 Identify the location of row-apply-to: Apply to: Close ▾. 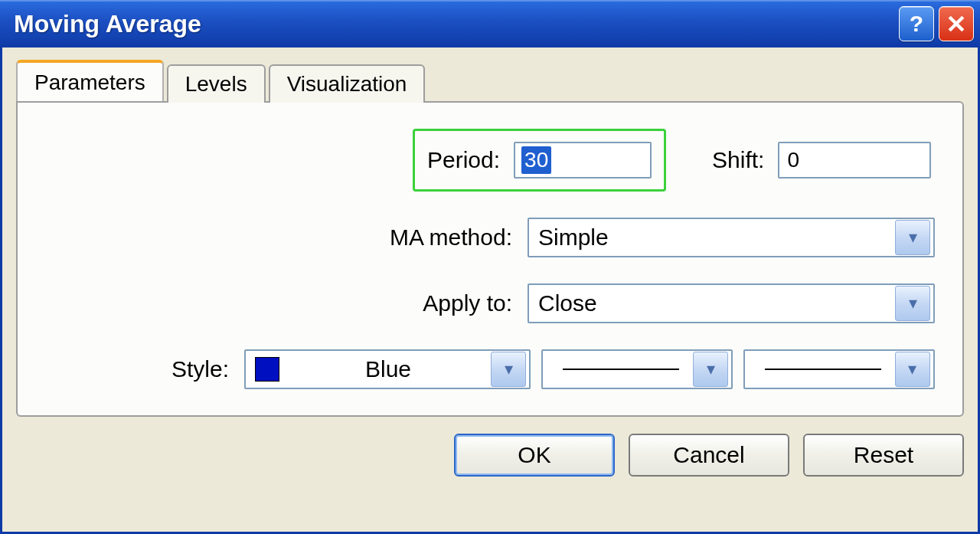
(490, 303).